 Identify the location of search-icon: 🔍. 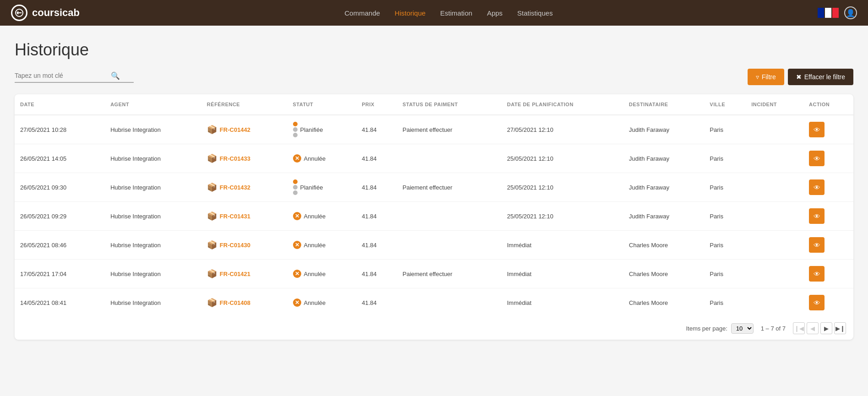
(115, 76).